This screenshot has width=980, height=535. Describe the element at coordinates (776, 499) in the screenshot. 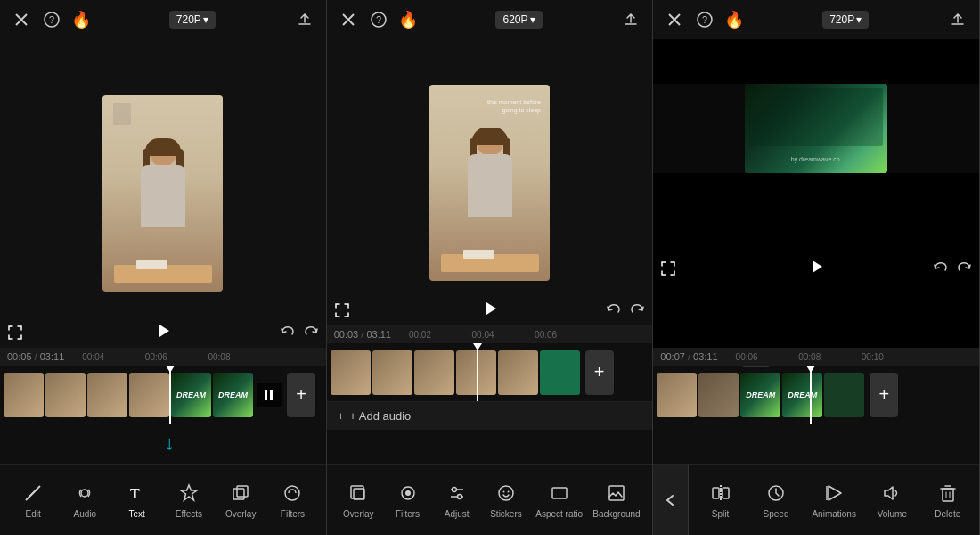

I see `panel3-tool-speed: Speed` at that location.